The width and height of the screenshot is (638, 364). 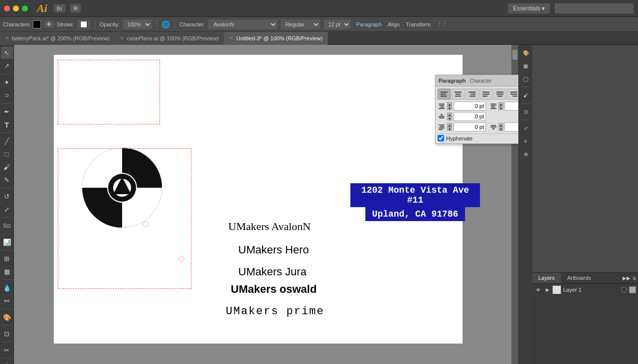 I want to click on hand-tool: ✋, so click(x=7, y=363).